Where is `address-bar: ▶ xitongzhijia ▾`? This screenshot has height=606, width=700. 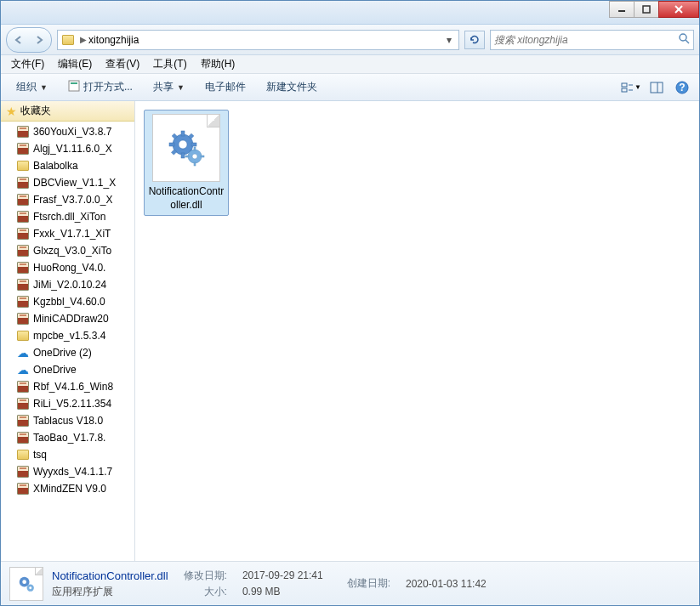 address-bar: ▶ xitongzhijia ▾ is located at coordinates (259, 40).